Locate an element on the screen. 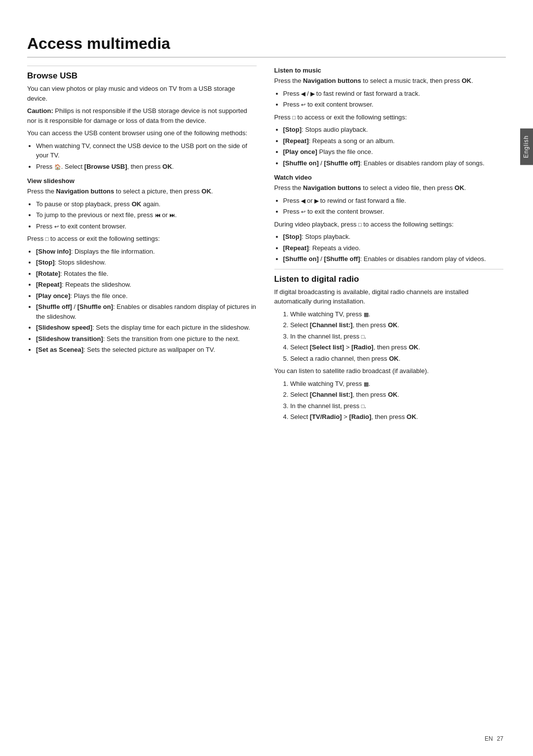  slideshow-press-options: Press □ to access or exit the following … is located at coordinates (142, 239).